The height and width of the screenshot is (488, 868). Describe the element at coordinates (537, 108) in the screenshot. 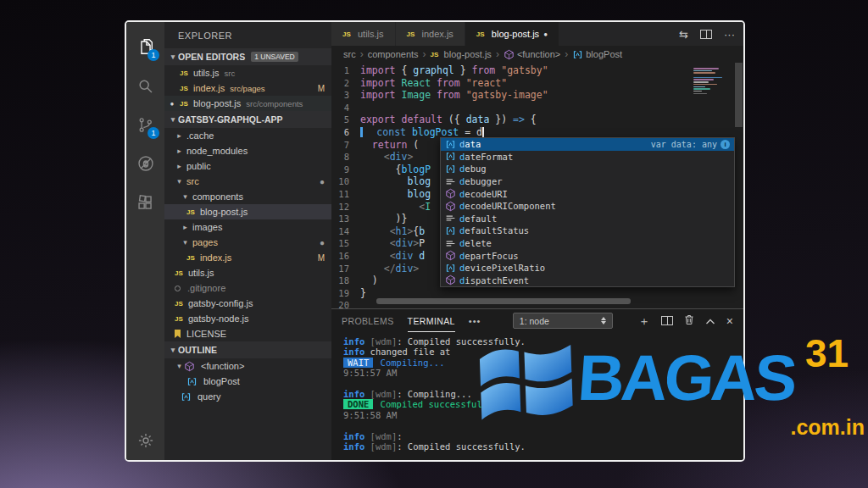

I see `code-line-4: 4` at that location.